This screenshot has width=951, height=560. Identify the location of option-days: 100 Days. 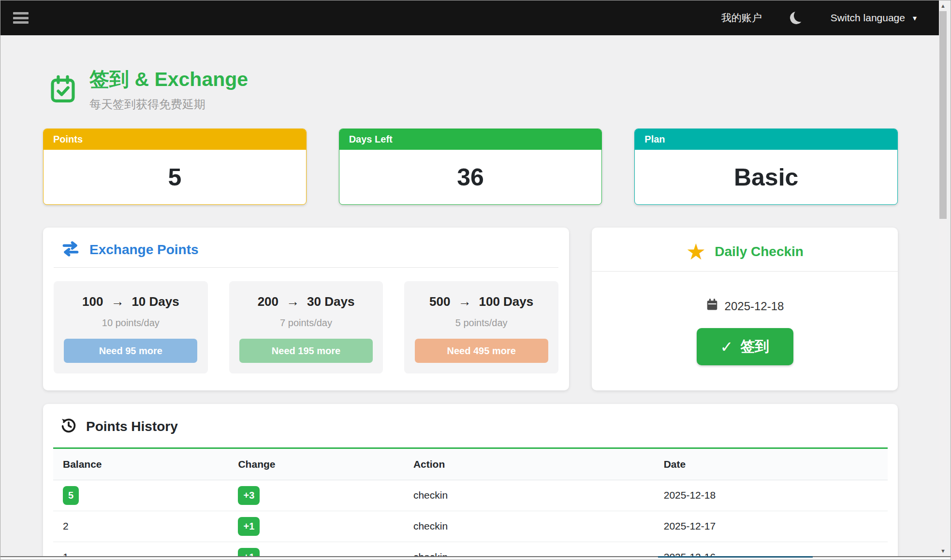
(506, 302).